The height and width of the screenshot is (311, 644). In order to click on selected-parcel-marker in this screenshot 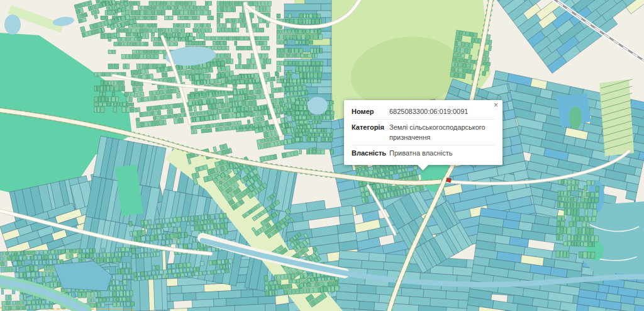, I will do `click(448, 180)`.